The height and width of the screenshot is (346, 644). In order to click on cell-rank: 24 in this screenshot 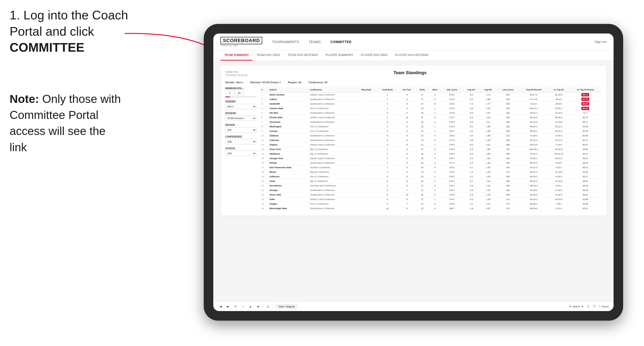, I will do `click(264, 199)`.